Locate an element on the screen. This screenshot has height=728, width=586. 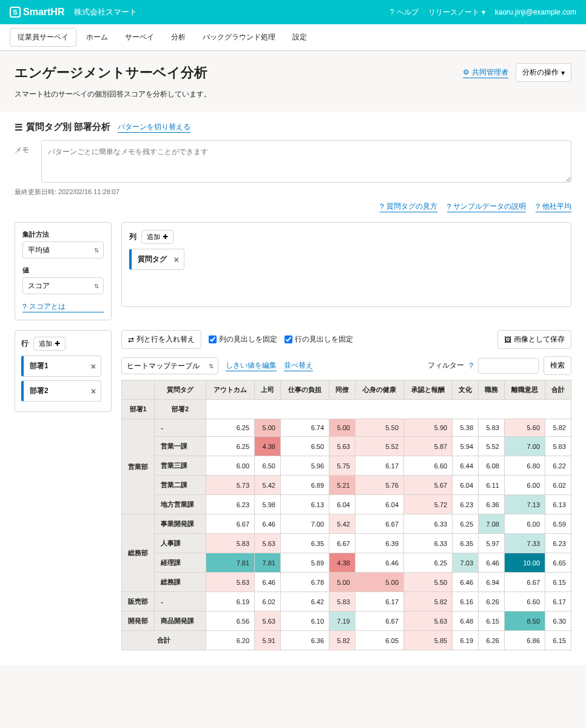
value-cell: 6.39 is located at coordinates (379, 544).